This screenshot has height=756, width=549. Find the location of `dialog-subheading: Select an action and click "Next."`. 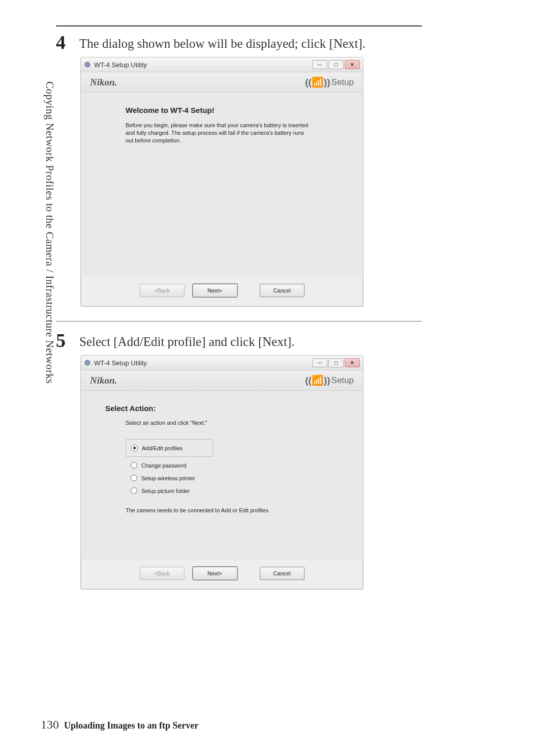

dialog-subheading: Select an action and click "Next." is located at coordinates (238, 423).